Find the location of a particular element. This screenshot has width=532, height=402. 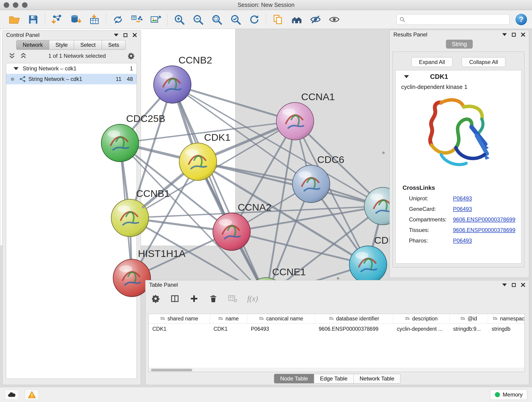

column-header-database-identifier: database identifier is located at coordinates (354, 319).